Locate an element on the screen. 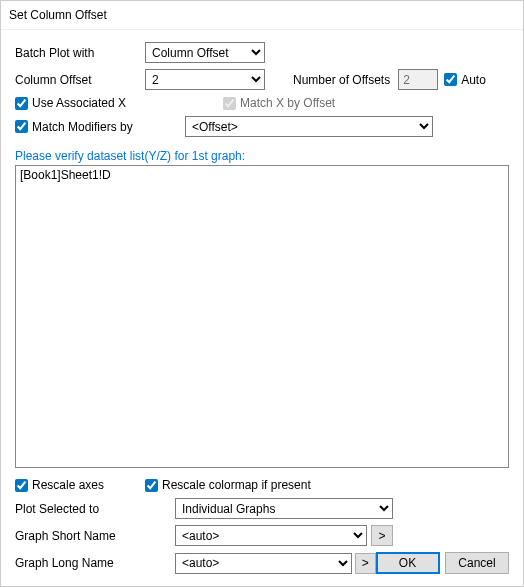 Image resolution: width=524 pixels, height=587 pixels. graph-long-name-label: Graph Long Name is located at coordinates (95, 563).